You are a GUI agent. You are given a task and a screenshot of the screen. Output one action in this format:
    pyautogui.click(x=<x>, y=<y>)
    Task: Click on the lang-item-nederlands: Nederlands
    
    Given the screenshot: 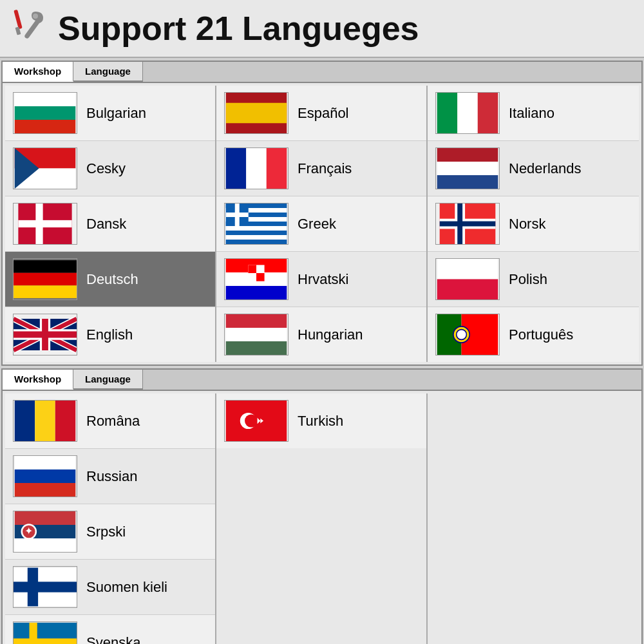 What is the action you would take?
    pyautogui.click(x=533, y=169)
    